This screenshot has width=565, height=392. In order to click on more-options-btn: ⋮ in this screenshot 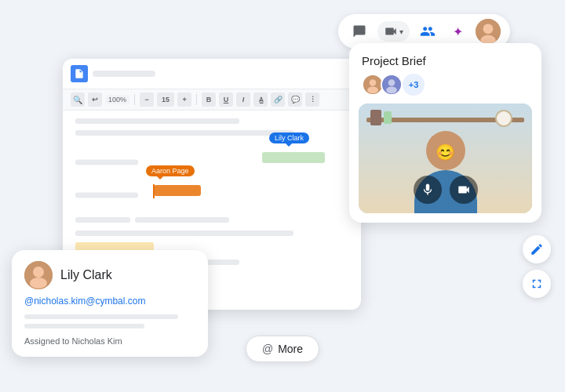, I will do `click(312, 100)`.